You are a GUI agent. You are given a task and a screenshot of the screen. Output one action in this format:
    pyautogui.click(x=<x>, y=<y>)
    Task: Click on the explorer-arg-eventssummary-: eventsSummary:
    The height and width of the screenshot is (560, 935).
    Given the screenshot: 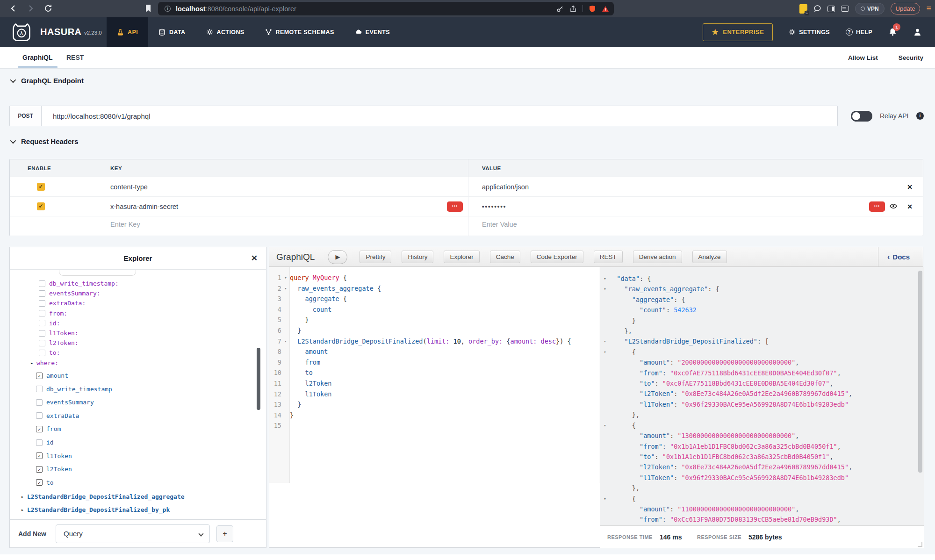 What is the action you would take?
    pyautogui.click(x=70, y=294)
    